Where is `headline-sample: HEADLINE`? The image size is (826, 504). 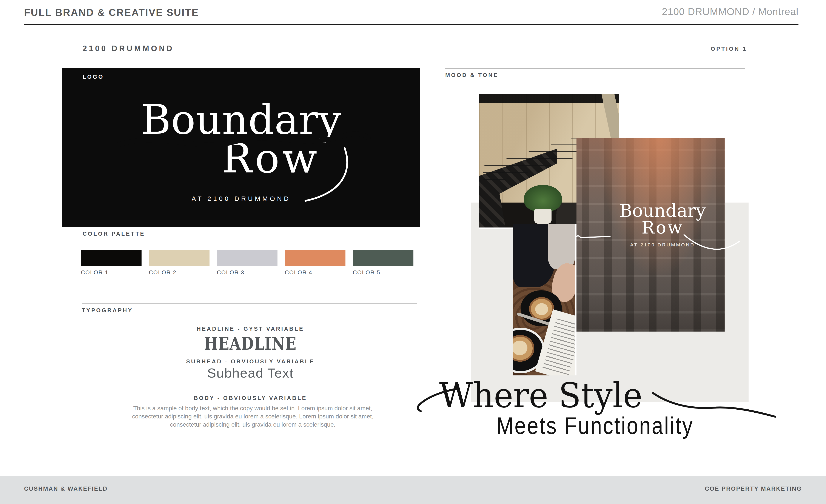 headline-sample: HEADLINE is located at coordinates (250, 343).